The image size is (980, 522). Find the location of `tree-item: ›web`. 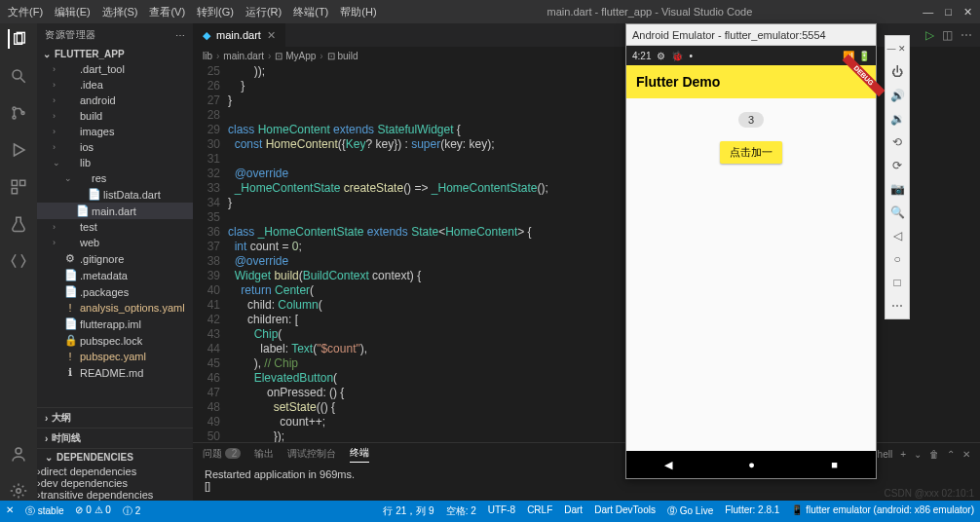

tree-item: ›web is located at coordinates (115, 242).